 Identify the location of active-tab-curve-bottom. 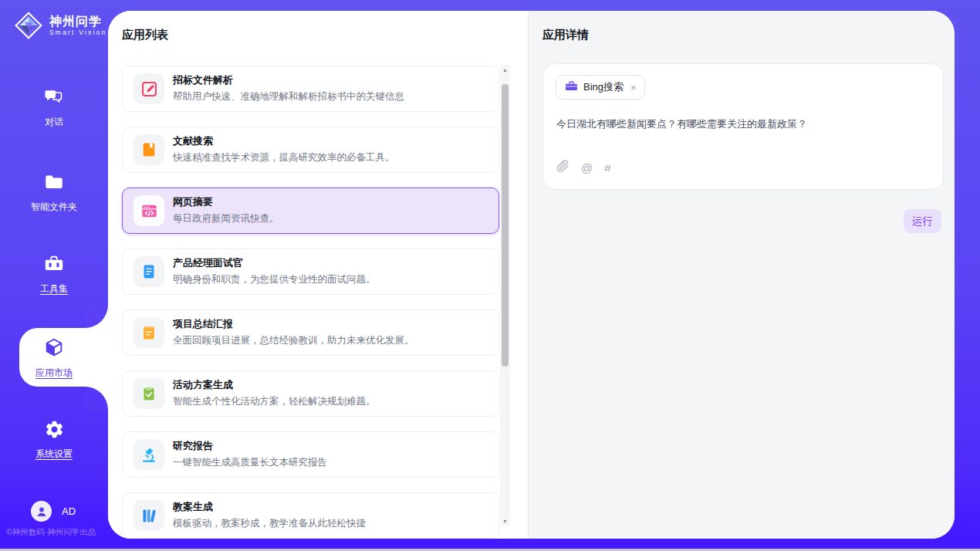
(96, 398).